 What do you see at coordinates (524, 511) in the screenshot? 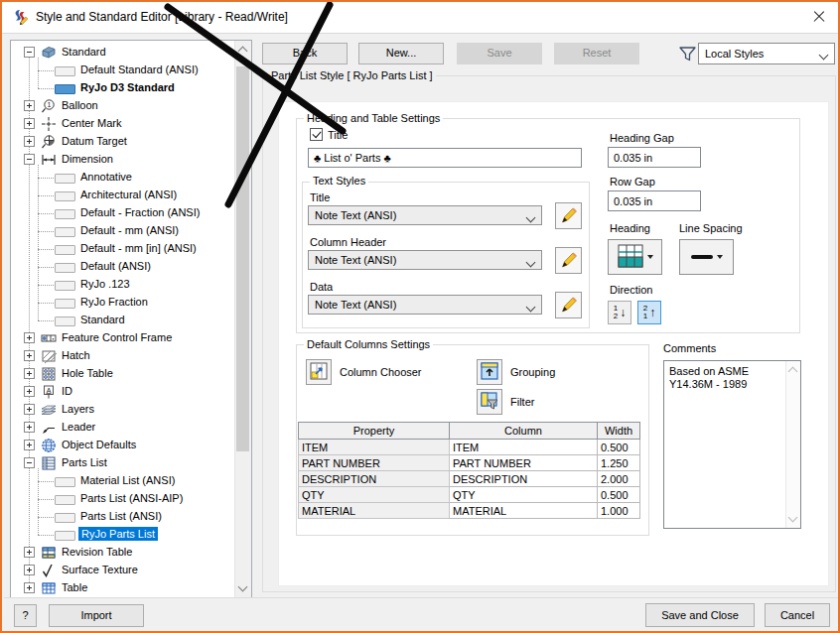
I see `column-cell: MATERIAL` at bounding box center [524, 511].